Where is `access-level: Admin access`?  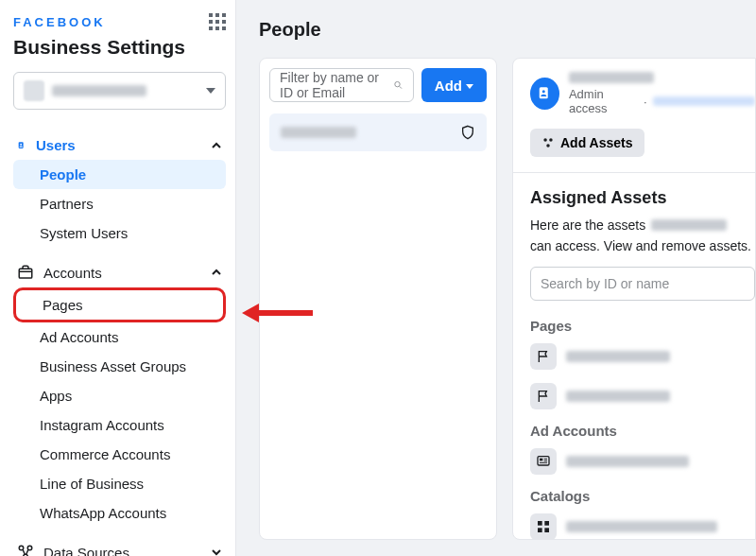 access-level: Admin access is located at coordinates (603, 101).